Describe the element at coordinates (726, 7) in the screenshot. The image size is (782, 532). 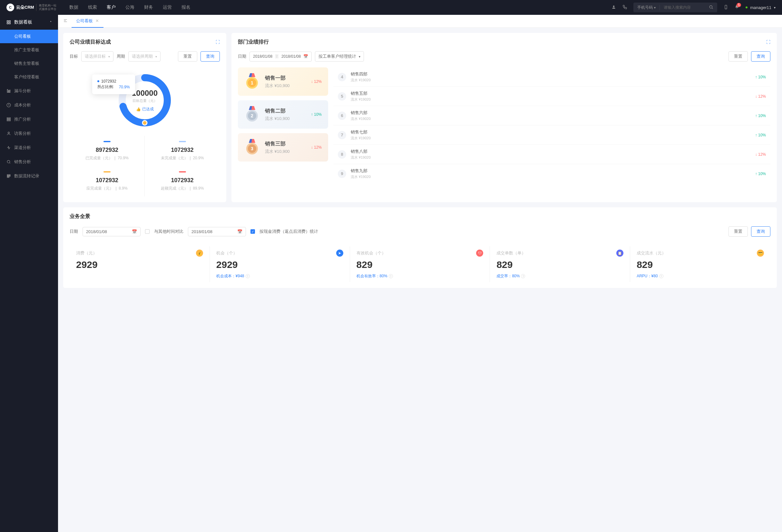
I see `mobile-icon` at that location.